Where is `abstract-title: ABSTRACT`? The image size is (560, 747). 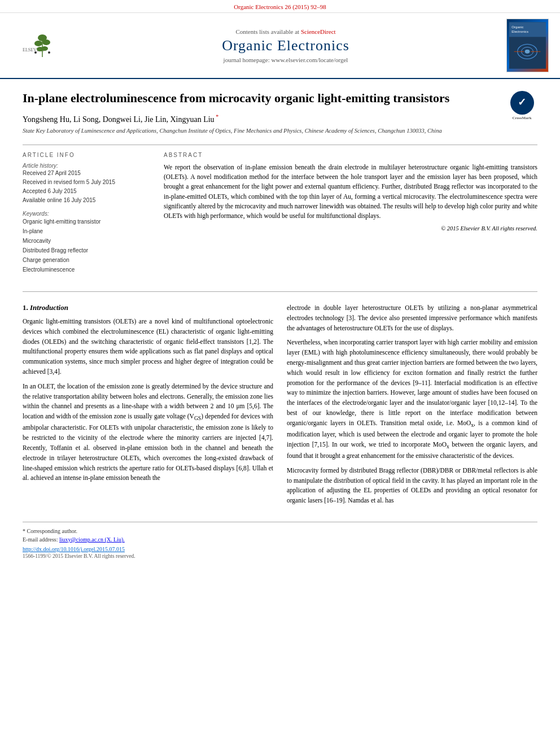
abstract-title: ABSTRACT is located at coordinates (351, 155).